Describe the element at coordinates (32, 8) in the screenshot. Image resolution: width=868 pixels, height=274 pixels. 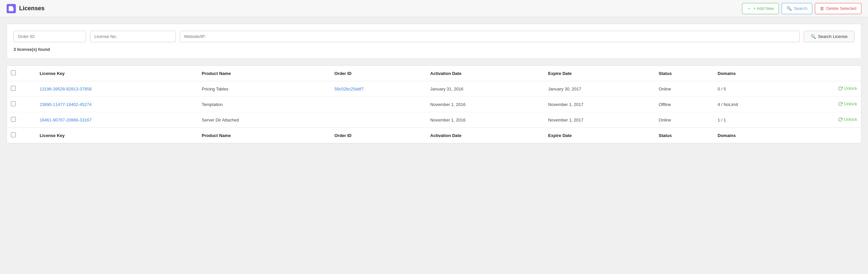
I see `page-title: Licenses` at that location.